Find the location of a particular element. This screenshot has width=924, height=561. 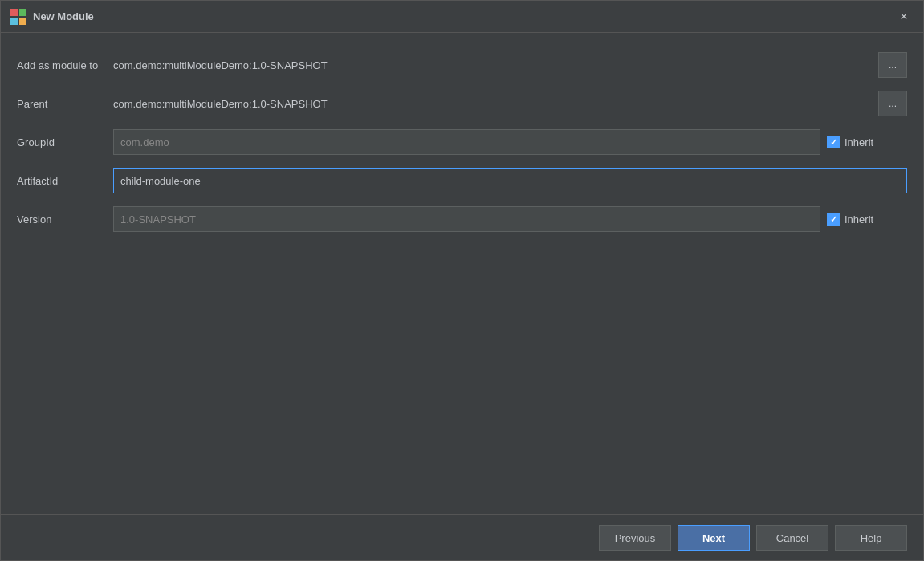

group-id-inherit-checkbox is located at coordinates (833, 142).